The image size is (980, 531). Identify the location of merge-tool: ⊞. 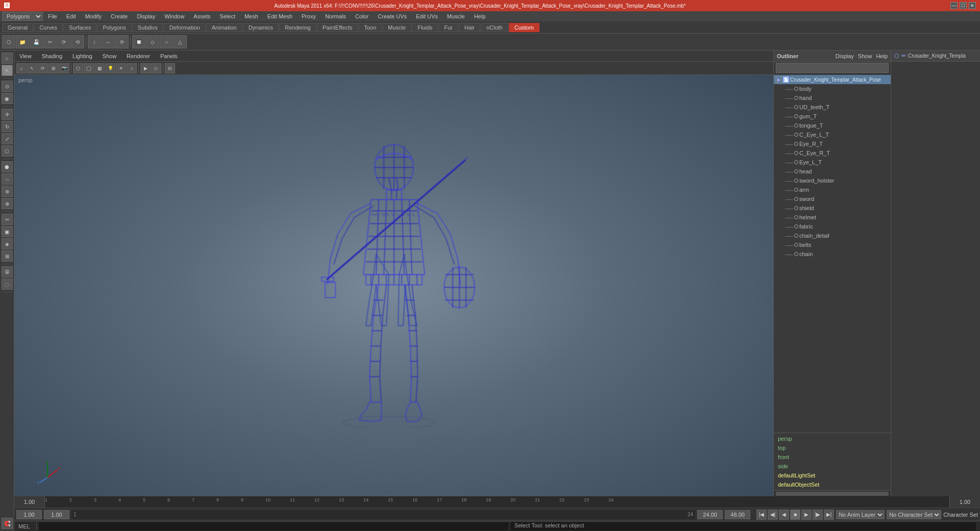
(7, 256).